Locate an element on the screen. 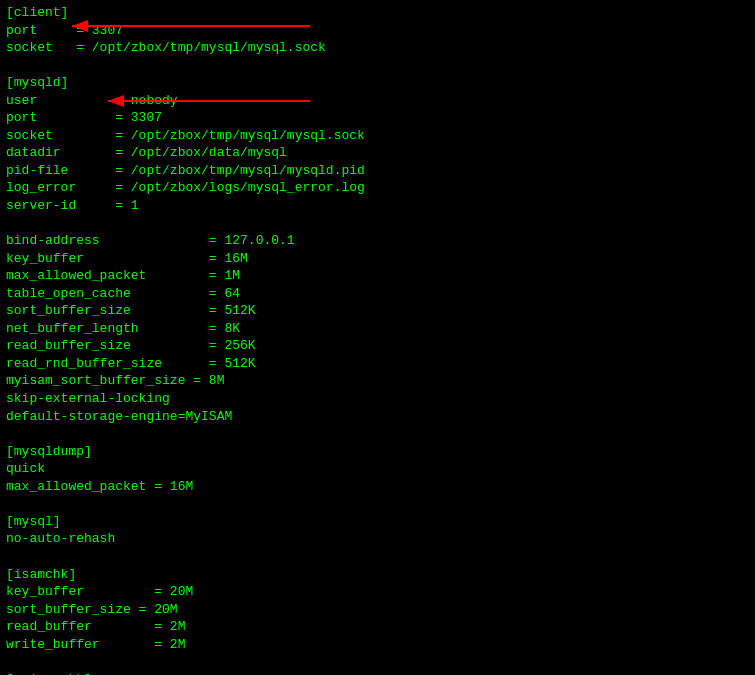 This screenshot has height=675, width=755. terminal-line: log_error = /opt/zbox/logs/mysql_error.l… is located at coordinates (378, 188).